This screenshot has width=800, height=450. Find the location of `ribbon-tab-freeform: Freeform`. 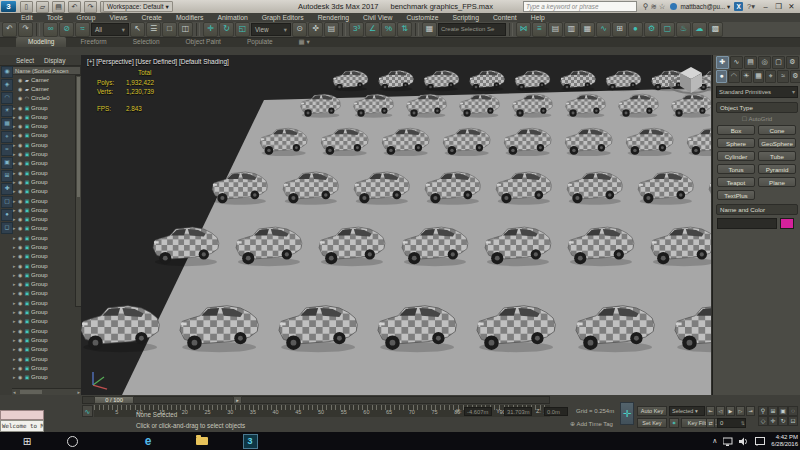

ribbon-tab-freeform: Freeform is located at coordinates (93, 42).